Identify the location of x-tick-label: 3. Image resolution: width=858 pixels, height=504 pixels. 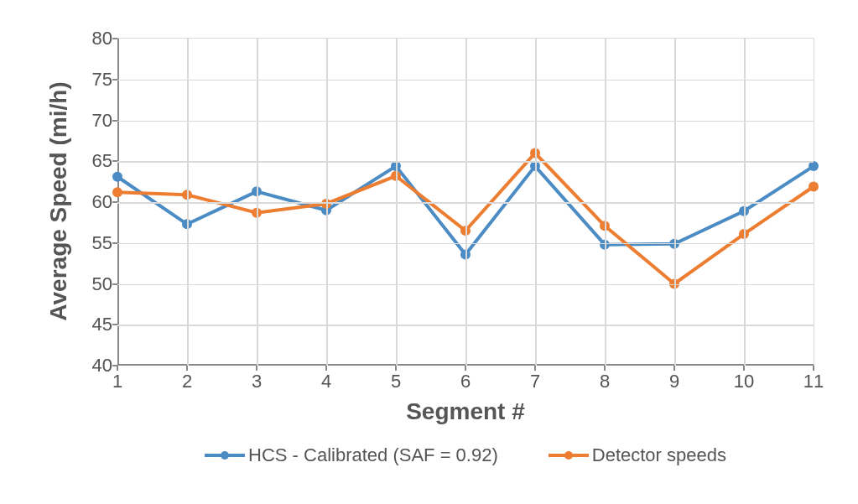
(257, 382).